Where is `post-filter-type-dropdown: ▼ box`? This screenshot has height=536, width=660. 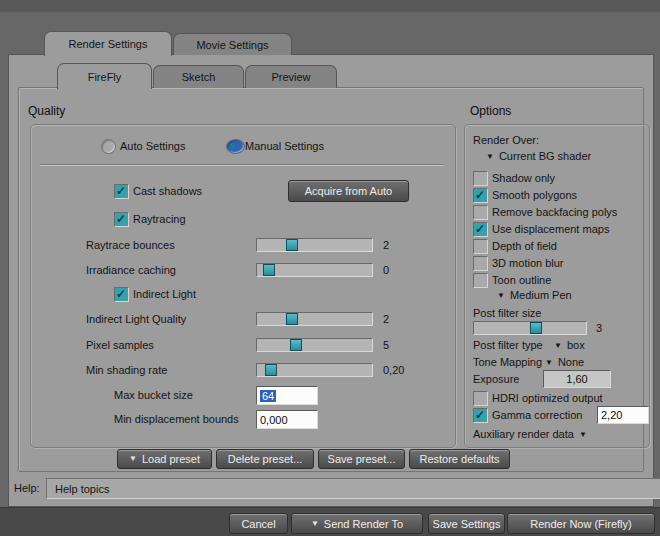
post-filter-type-dropdown: ▼ box is located at coordinates (570, 346).